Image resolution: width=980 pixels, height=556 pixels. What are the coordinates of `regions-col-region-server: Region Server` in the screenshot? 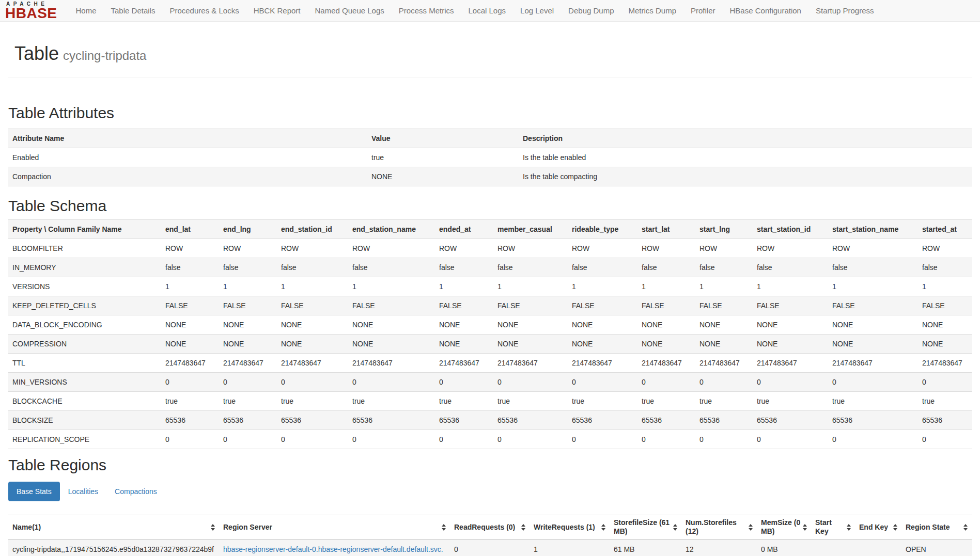 It's located at (335, 528).